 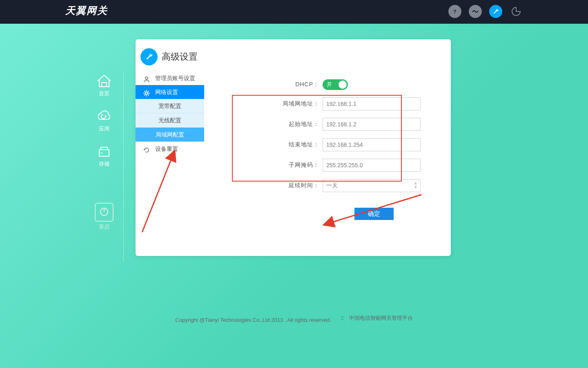 I want to click on dhcp-toggle: 开, so click(x=335, y=85).